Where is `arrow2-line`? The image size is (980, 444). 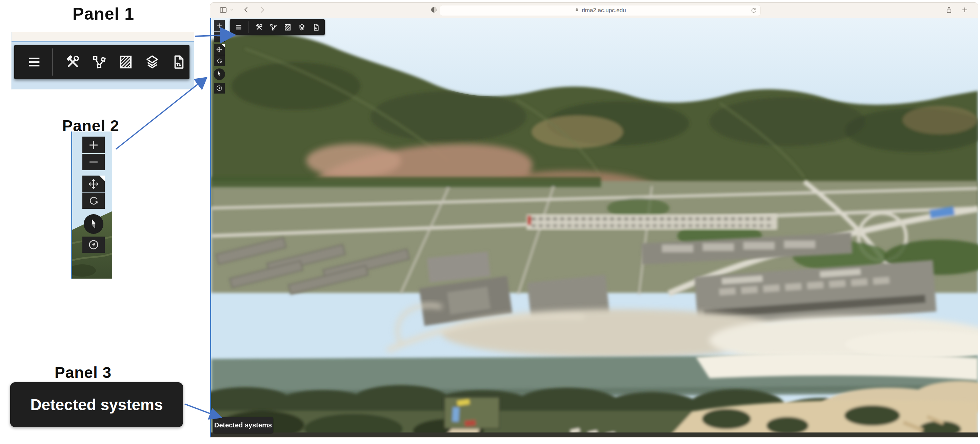 arrow2-line is located at coordinates (157, 116).